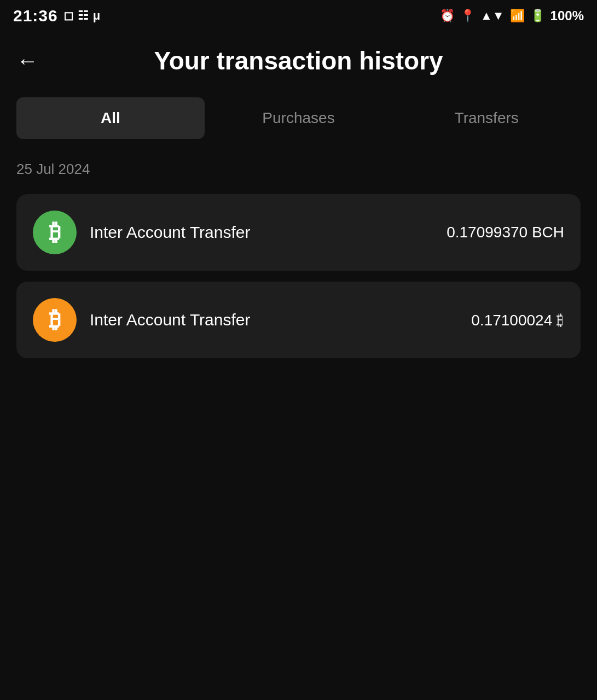 This screenshot has width=597, height=700. I want to click on tab-purchases: Purchases, so click(299, 118).